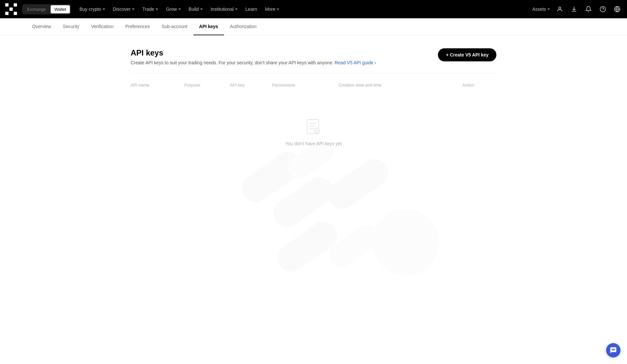  Describe the element at coordinates (11, 9) in the screenshot. I see `logo` at that location.